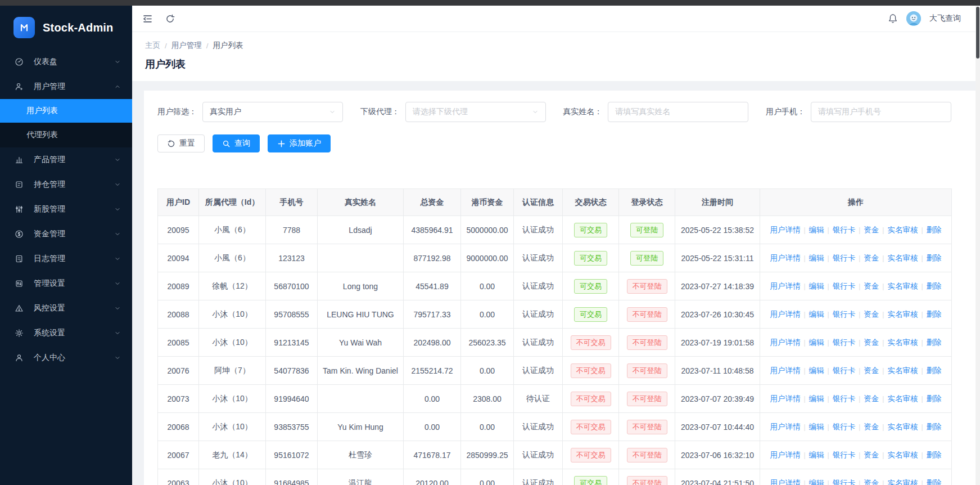 This screenshot has width=980, height=485. What do you see at coordinates (66, 135) in the screenshot?
I see `sidebar-item-agent-list: 代理列表` at bounding box center [66, 135].